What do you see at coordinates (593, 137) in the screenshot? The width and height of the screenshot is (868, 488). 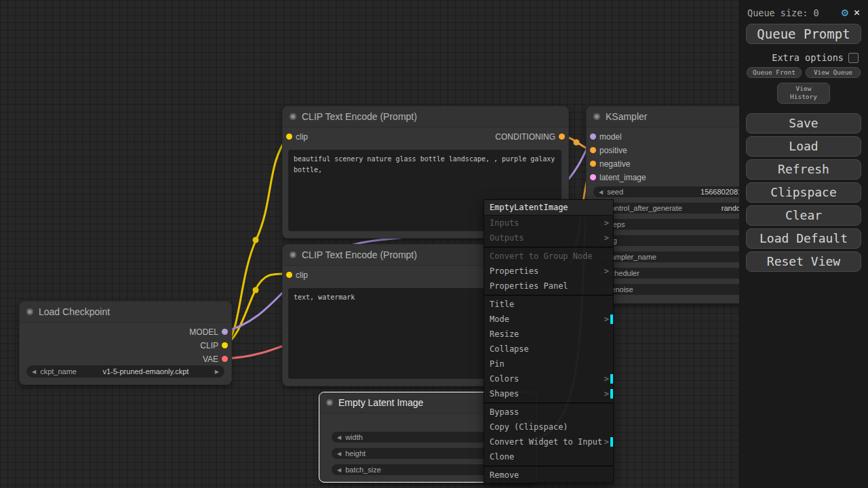 I see `input-slot-model-dot` at bounding box center [593, 137].